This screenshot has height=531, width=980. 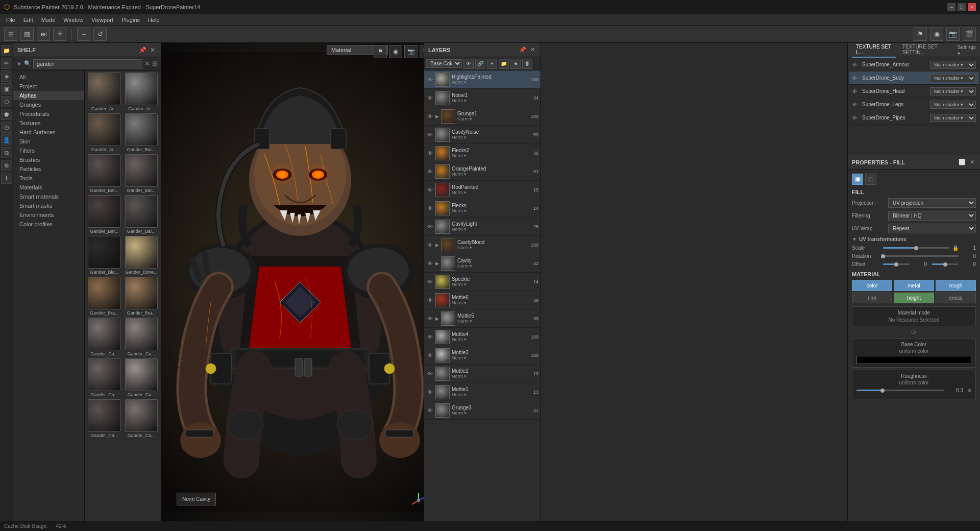 What do you see at coordinates (49, 123) in the screenshot?
I see `shelf-nav-textures: Textures` at bounding box center [49, 123].